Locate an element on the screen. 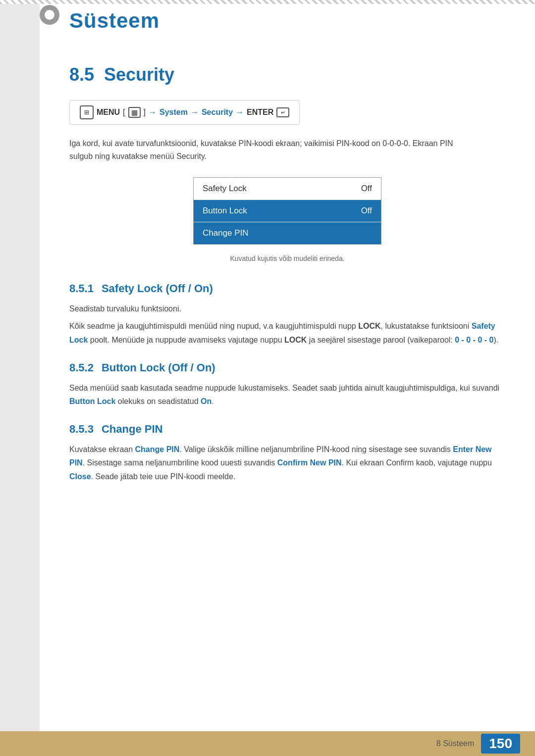 The height and width of the screenshot is (756, 535). main-title: Süsteem is located at coordinates (114, 21).